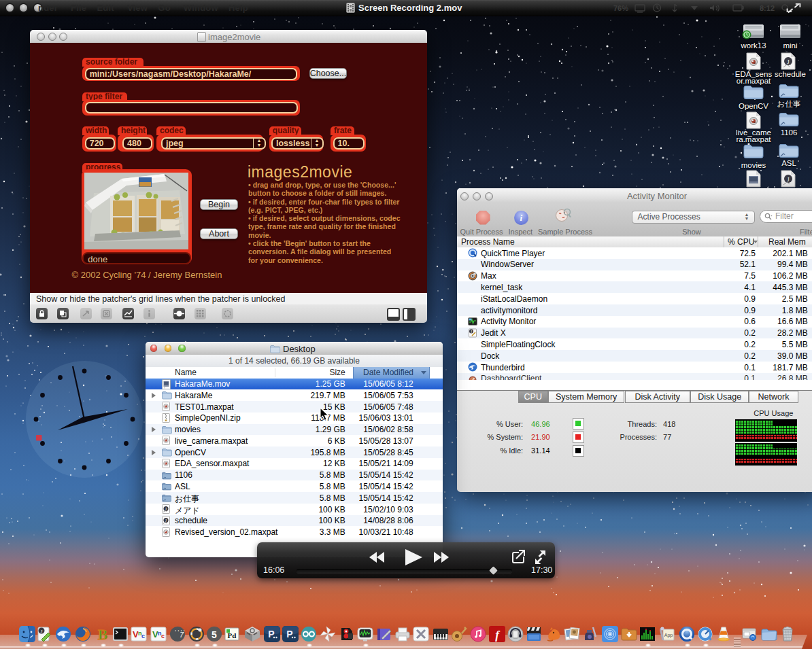 The image size is (812, 649). I want to click on svg-text: 7, so click(182, 635).